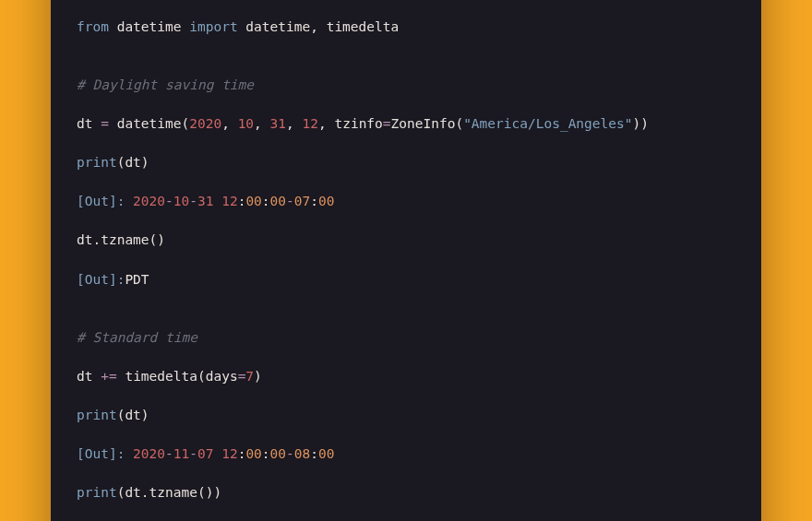 This screenshot has height=521, width=812. I want to click on number: 7, so click(249, 376).